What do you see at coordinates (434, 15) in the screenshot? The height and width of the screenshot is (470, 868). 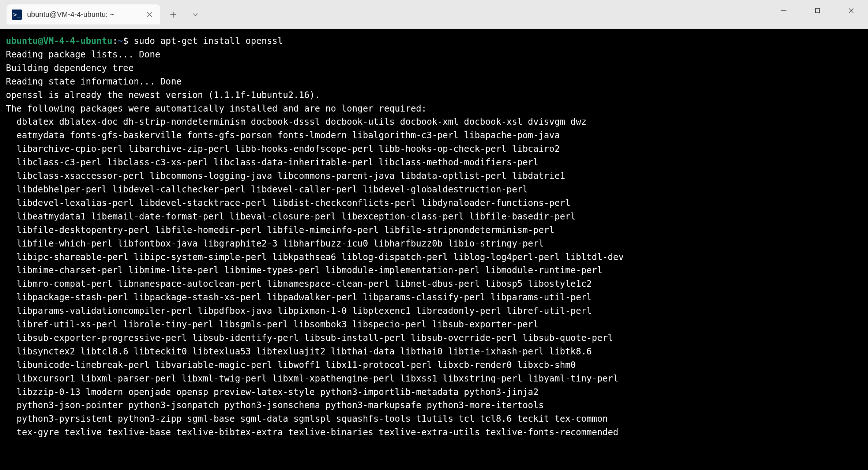 I see `titlebar: >_ ubuntu@VM-4-4-ubuntu: ~` at bounding box center [434, 15].